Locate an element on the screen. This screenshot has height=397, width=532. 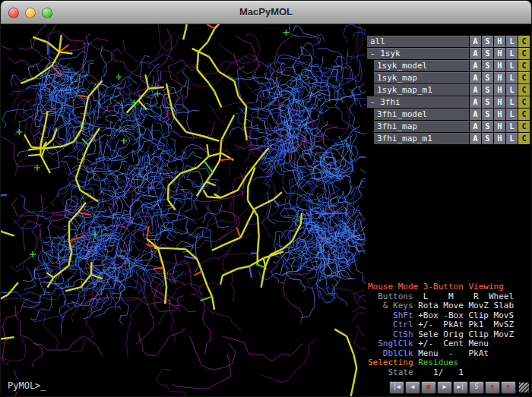
object-name-button: - 3fhi is located at coordinates (418, 102).